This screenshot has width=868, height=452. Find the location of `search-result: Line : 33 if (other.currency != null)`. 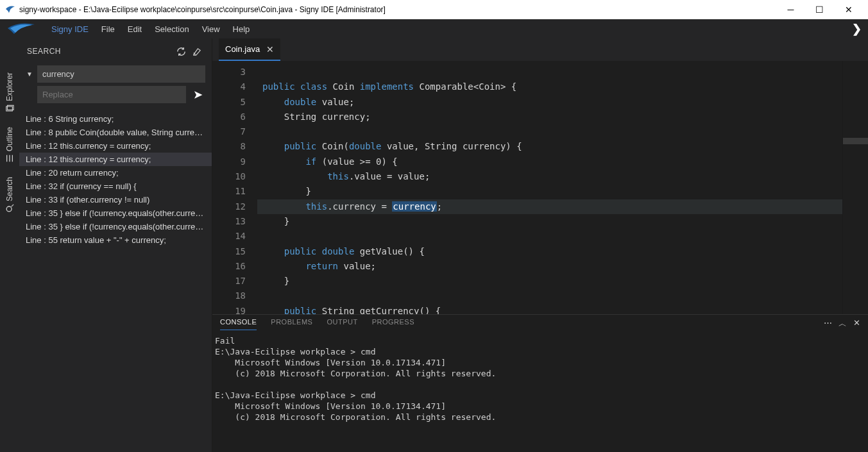

search-result: Line : 33 if (other.currency != null) is located at coordinates (115, 200).